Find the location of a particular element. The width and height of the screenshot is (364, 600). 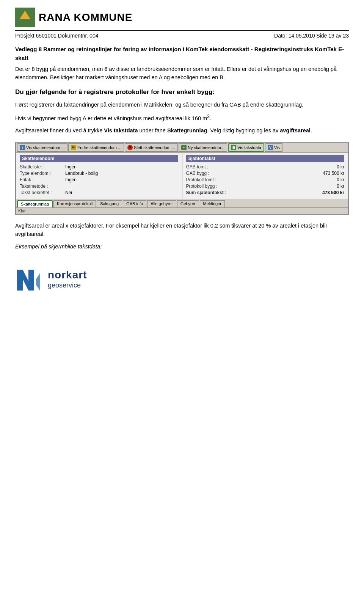

endre-skatteeiendom-label: Endre skatteeiendom ... is located at coordinates (99, 148).